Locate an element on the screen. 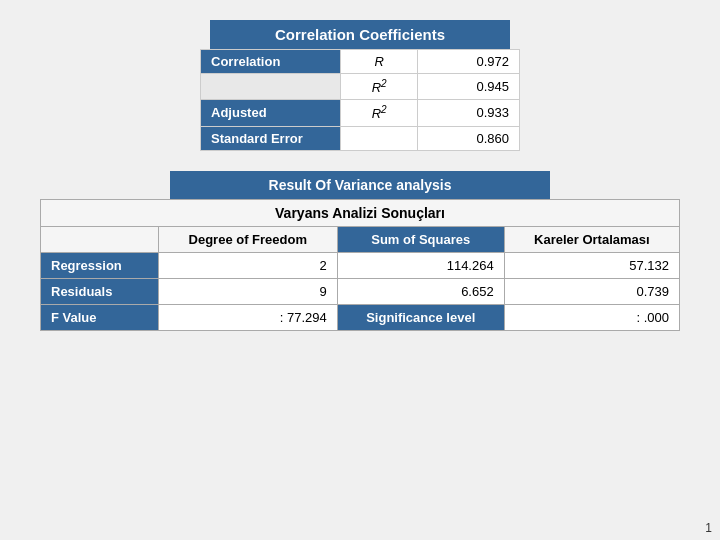 The height and width of the screenshot is (540, 720). correlation-table: Correlation R 0.972 R2 0.945 Adjusted R2… is located at coordinates (360, 100).